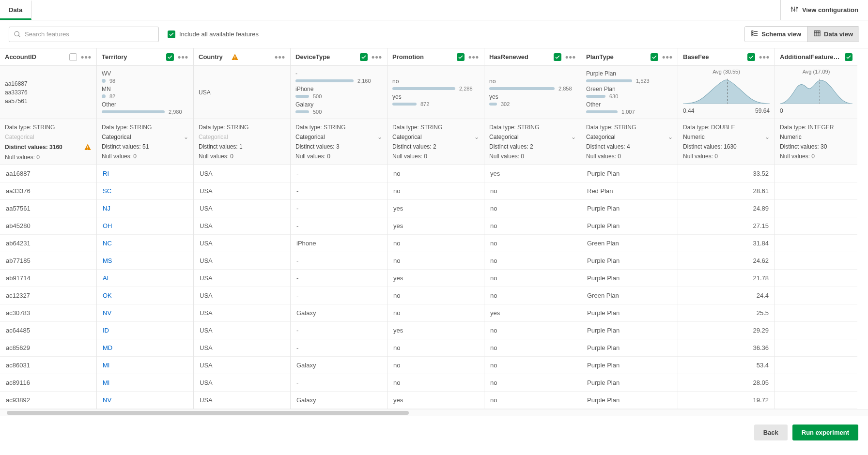  I want to click on column-summary: Purple Plan1,523 Green Plan630 Other1,00…, so click(630, 92).